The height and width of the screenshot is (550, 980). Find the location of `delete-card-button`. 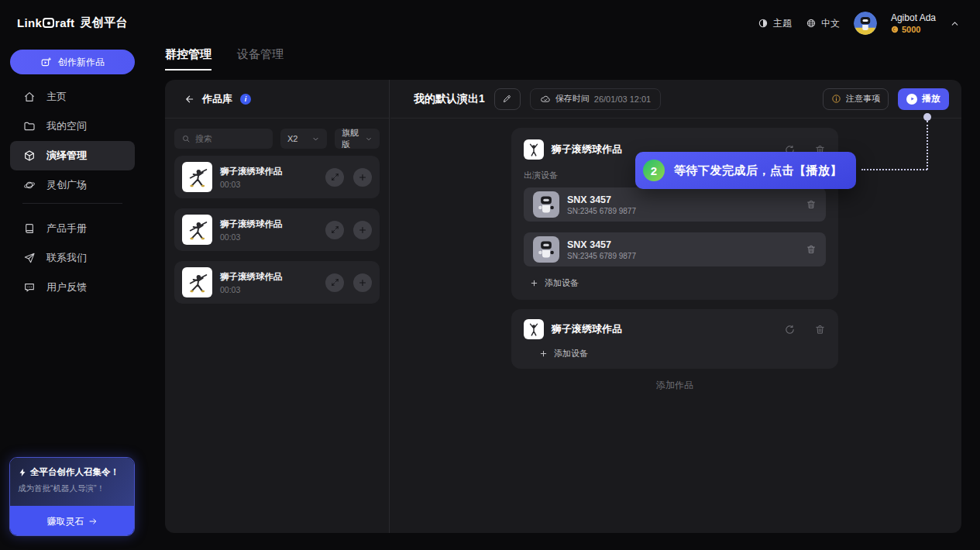

delete-card-button is located at coordinates (820, 330).